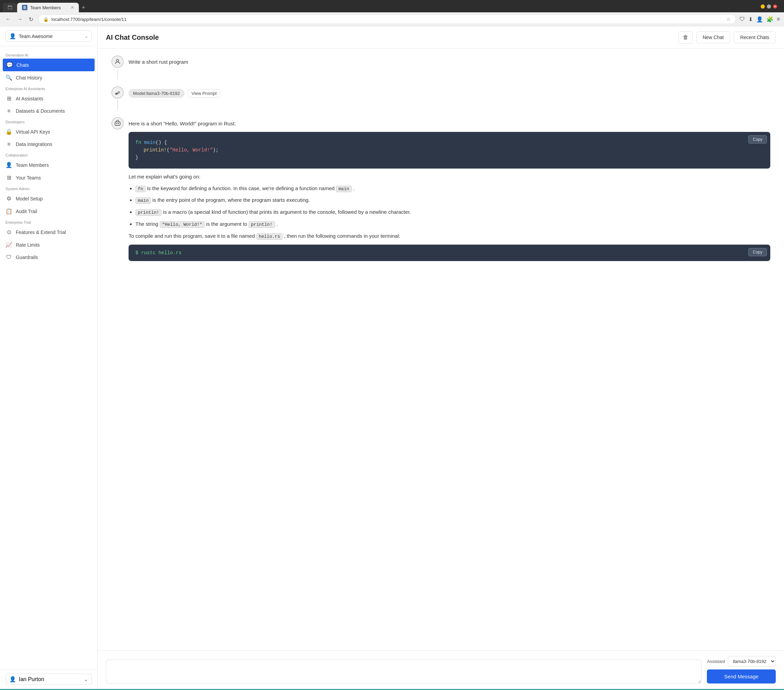 The image size is (784, 690). Describe the element at coordinates (441, 38) in the screenshot. I see `main-header: AI Chat Console 🗑 New Chat Recent Chats` at that location.